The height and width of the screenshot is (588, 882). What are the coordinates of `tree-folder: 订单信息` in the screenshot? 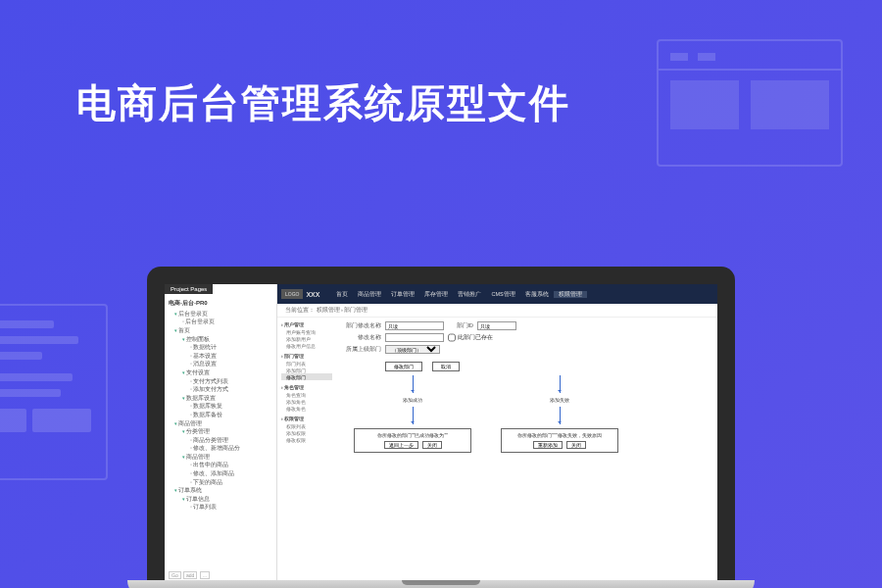 It's located at (228, 500).